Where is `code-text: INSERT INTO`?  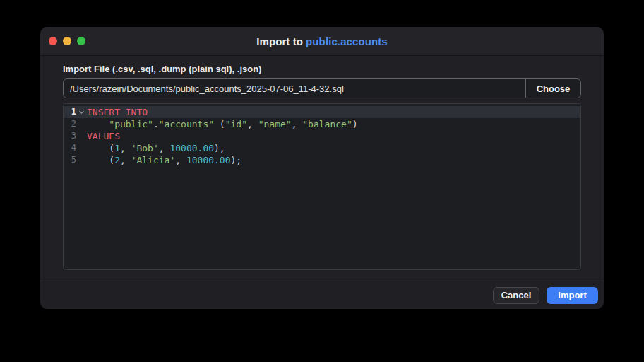
code-text: INSERT INTO is located at coordinates (117, 112).